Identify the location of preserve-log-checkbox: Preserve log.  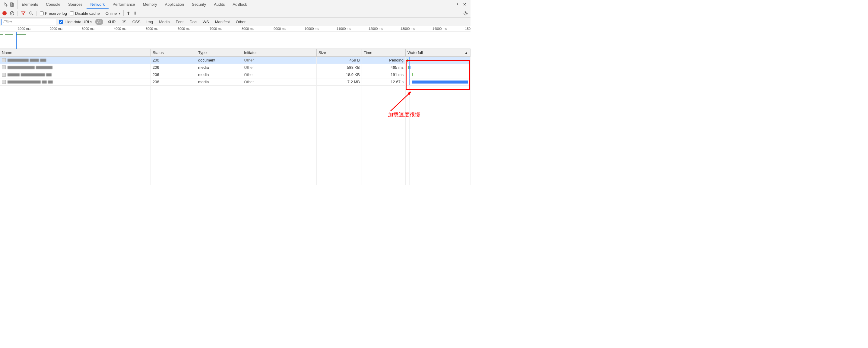
(53, 13).